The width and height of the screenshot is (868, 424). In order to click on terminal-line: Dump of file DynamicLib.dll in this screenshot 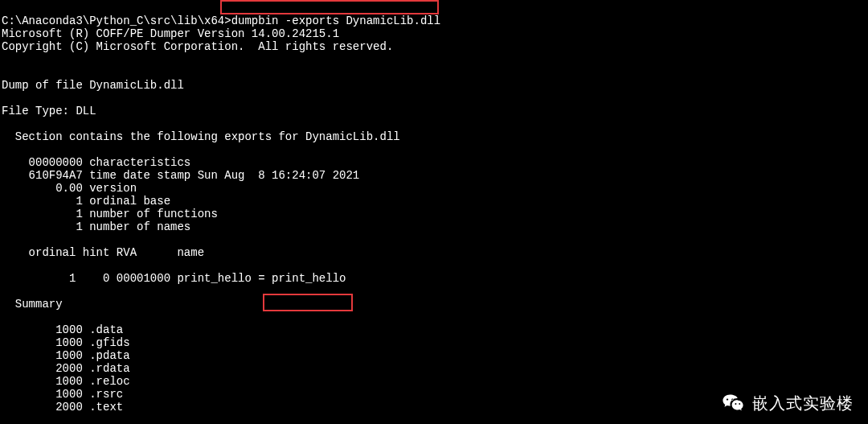, I will do `click(93, 85)`.